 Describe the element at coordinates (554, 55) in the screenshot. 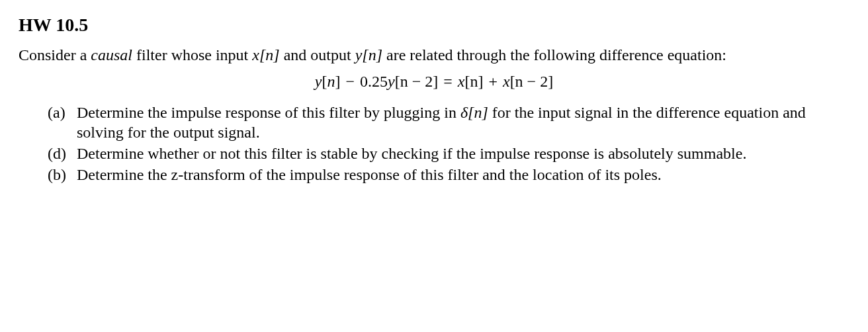

I see `intro-text-tail: are related through the following differ…` at that location.